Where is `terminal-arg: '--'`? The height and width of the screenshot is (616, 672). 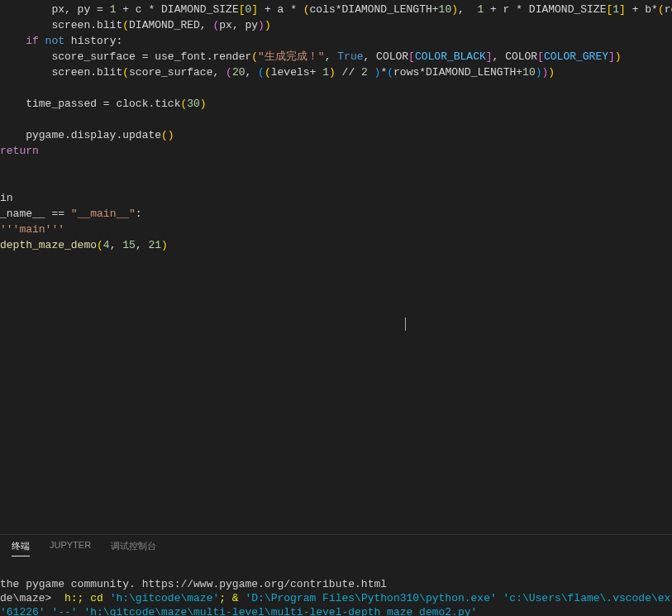 terminal-arg: '--' is located at coordinates (64, 611).